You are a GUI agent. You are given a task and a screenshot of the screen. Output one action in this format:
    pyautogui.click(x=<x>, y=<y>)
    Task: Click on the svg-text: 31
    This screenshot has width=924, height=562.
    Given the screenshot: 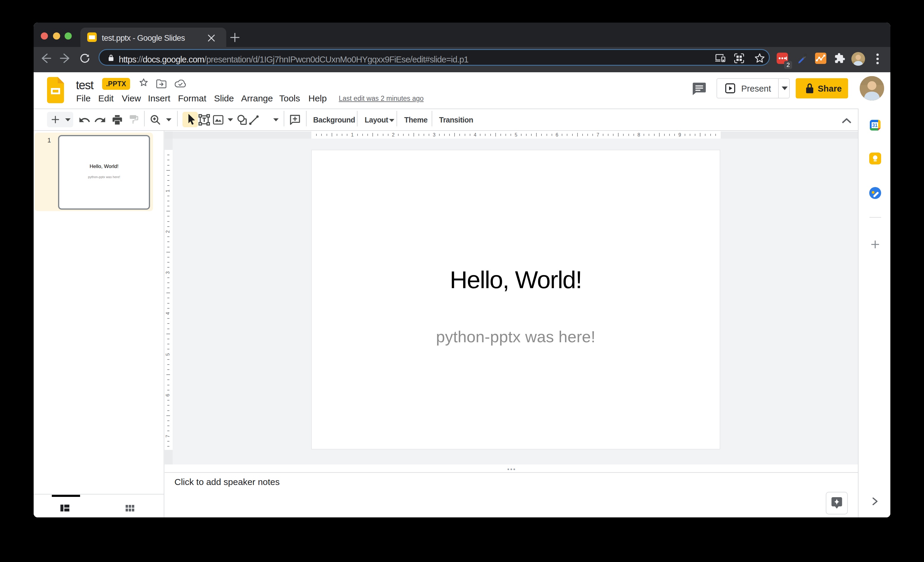 What is the action you would take?
    pyautogui.click(x=875, y=125)
    